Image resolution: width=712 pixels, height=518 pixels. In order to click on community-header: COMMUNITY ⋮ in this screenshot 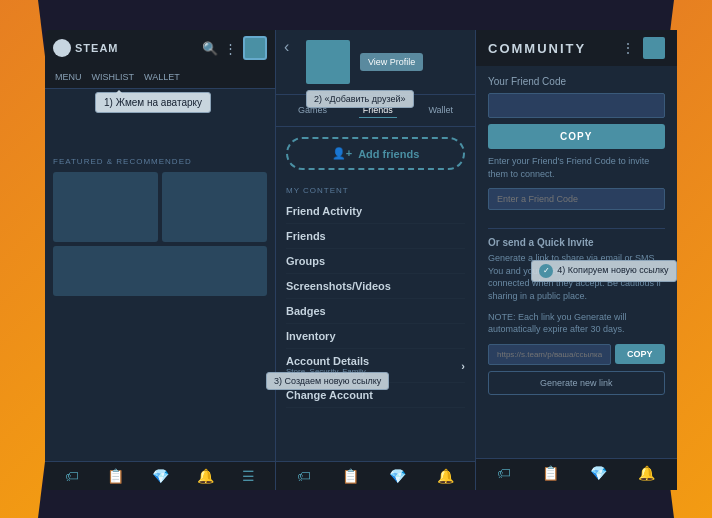, I will do `click(576, 48)`.